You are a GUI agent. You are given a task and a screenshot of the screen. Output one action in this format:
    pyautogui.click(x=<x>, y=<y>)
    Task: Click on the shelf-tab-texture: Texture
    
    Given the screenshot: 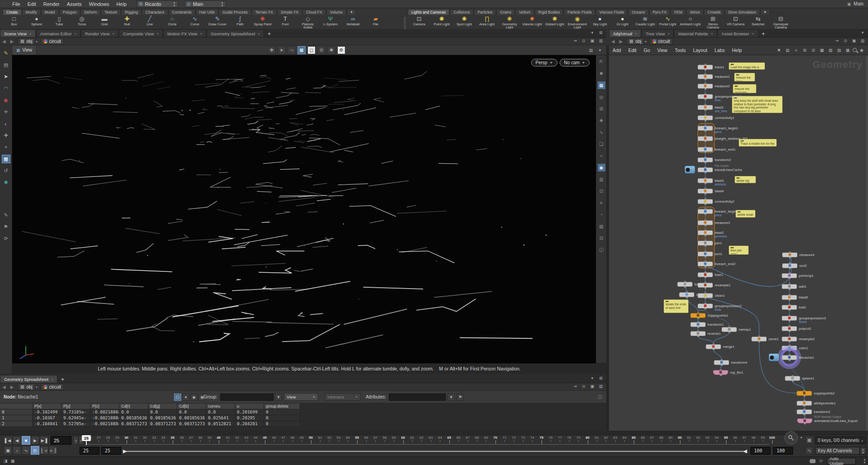 What is the action you would take?
    pyautogui.click(x=111, y=12)
    